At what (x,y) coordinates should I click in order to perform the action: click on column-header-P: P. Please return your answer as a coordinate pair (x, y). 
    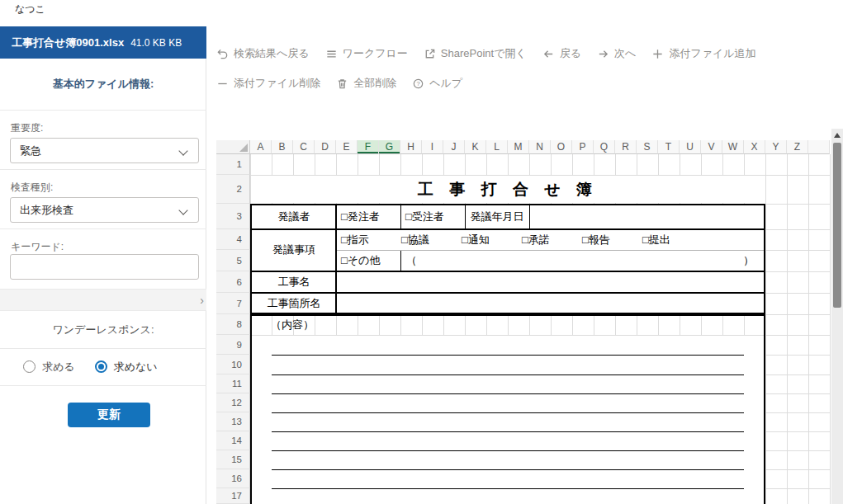
    Looking at the image, I should click on (583, 147).